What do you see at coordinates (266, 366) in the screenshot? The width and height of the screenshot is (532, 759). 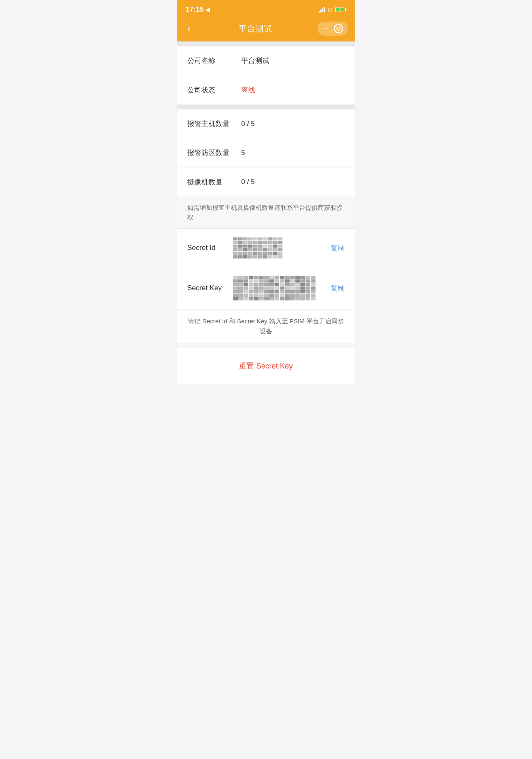 I see `reset-secret-key-button: 重置 Secret Key` at bounding box center [266, 366].